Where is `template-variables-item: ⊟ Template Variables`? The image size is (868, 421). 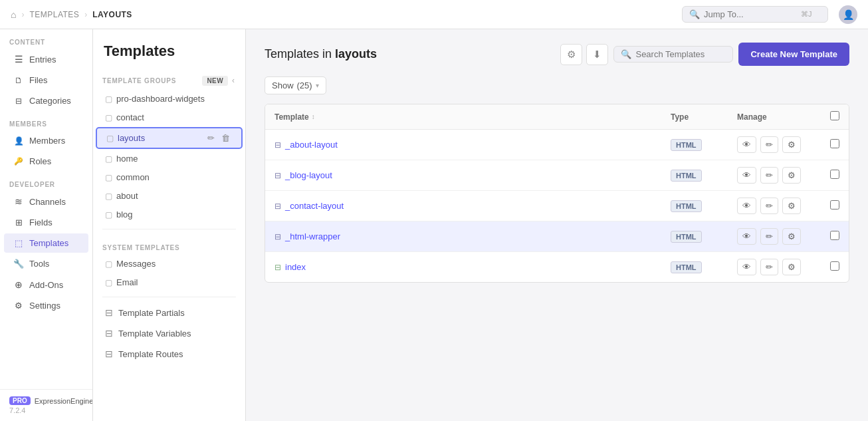 template-variables-item: ⊟ Template Variables is located at coordinates (169, 333).